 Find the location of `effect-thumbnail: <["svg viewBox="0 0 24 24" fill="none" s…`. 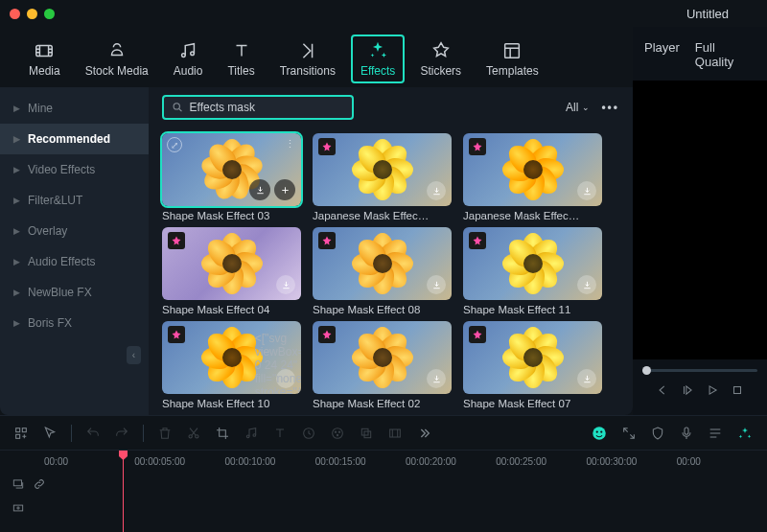

effect-thumbnail: <["svg viewBox="0 0 24 24" fill="none" s… is located at coordinates (232, 358).